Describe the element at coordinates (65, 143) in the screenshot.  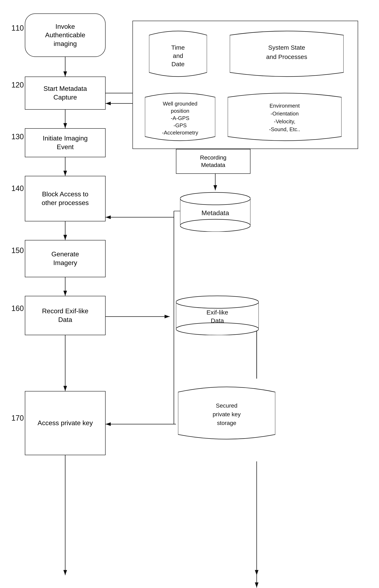
I see `initiate-imaging-box: Initiate Imaging Event` at that location.